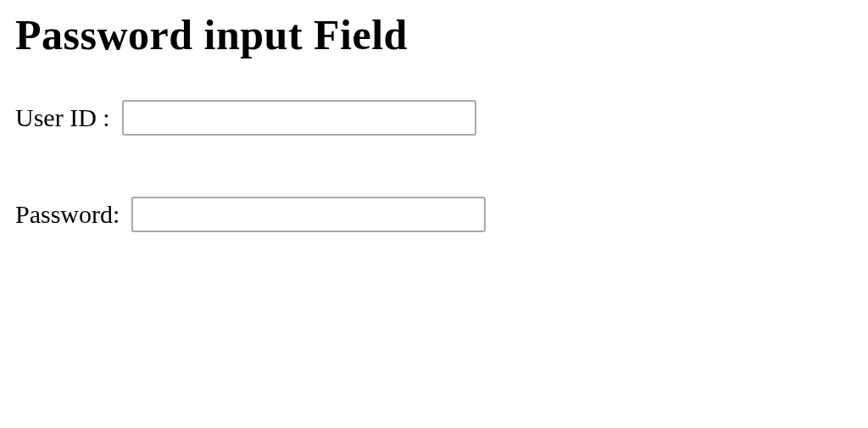 This screenshot has height=428, width=868. What do you see at coordinates (434, 214) in the screenshot?
I see `password-row: Password:` at bounding box center [434, 214].